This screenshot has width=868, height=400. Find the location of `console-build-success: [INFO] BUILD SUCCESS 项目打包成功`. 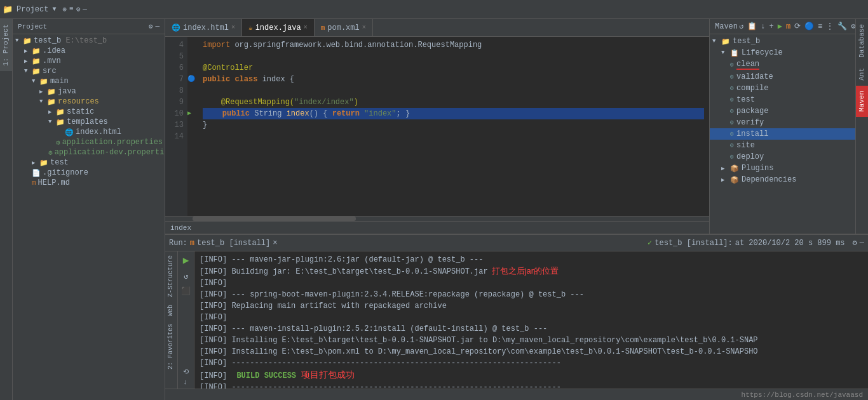

console-build-success: [INFO] BUILD SUCCESS 项目打包成功 is located at coordinates (531, 375).